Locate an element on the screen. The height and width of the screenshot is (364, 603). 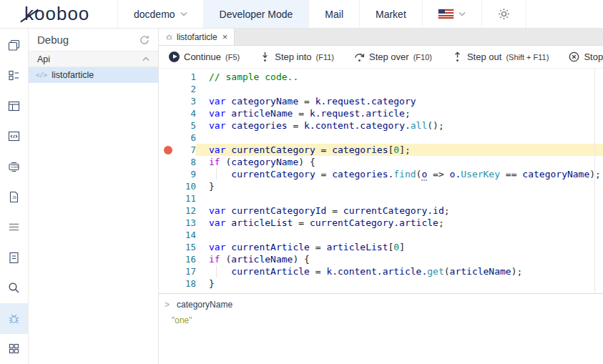
sidebar-item-scripts: JS is located at coordinates (14, 197).